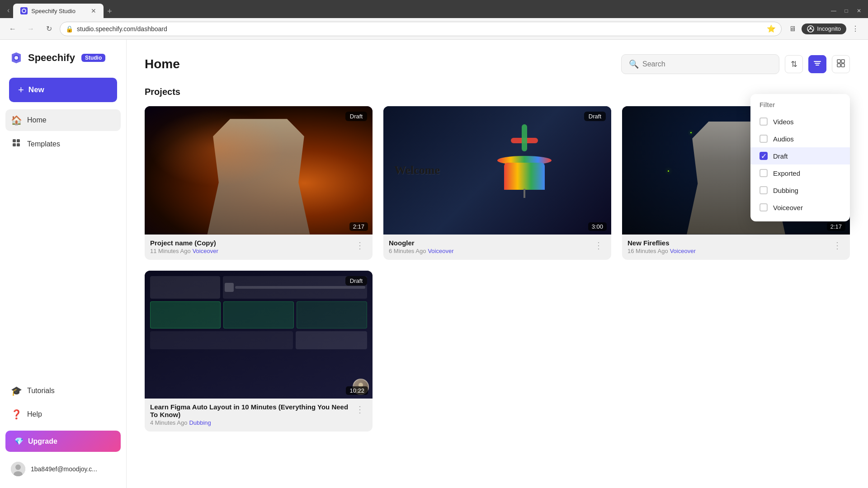 Image resolution: width=868 pixels, height=488 pixels. What do you see at coordinates (800, 107) in the screenshot?
I see `filter-title: Filter` at bounding box center [800, 107].